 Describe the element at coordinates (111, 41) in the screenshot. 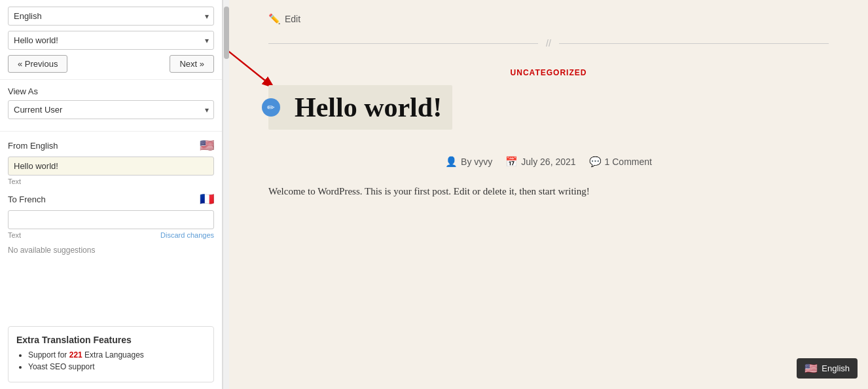

I see `post-select: Hello world! Sample Page` at that location.